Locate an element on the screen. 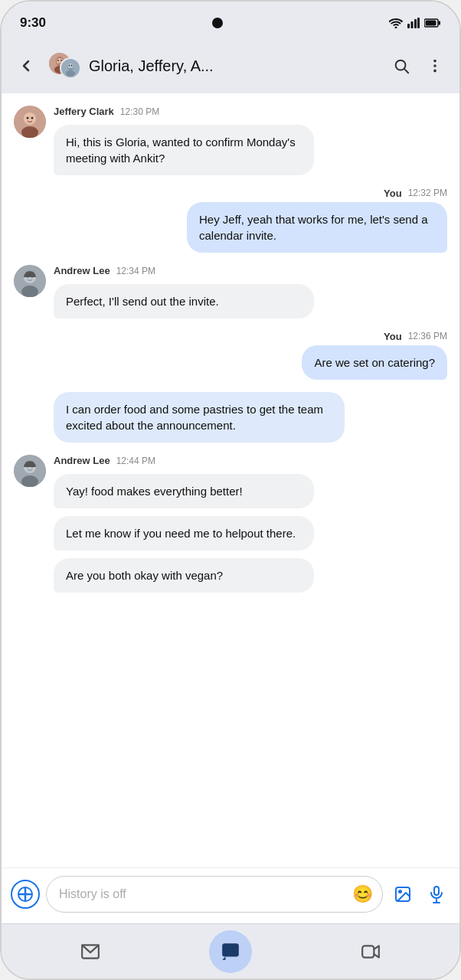 The width and height of the screenshot is (461, 980). bubble-andrew-2a: Yay! food makes everything better! is located at coordinates (184, 492).